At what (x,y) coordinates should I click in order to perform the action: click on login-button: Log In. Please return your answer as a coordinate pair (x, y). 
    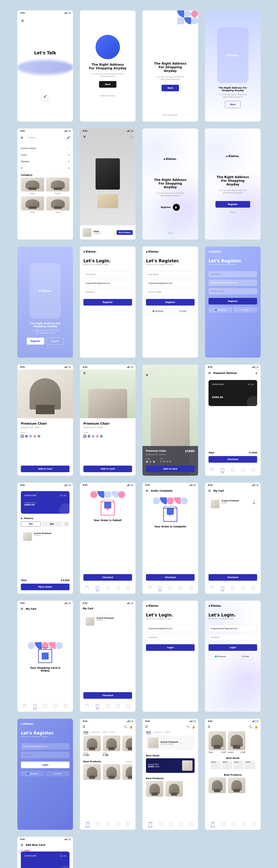
    Looking at the image, I should click on (55, 341).